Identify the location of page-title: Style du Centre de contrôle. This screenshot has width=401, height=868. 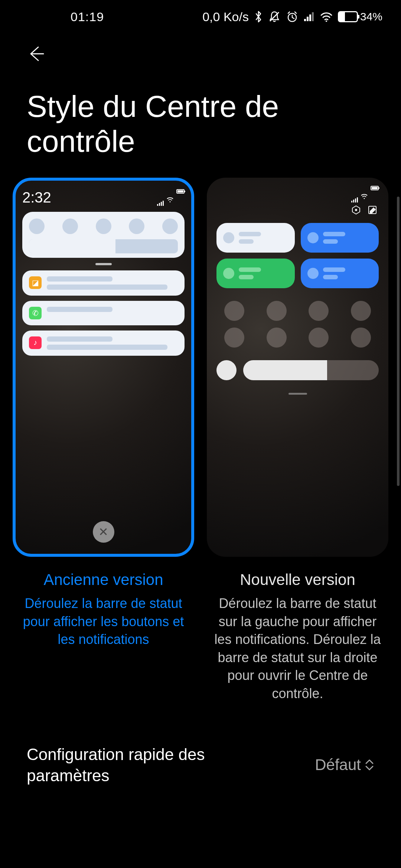
(200, 122).